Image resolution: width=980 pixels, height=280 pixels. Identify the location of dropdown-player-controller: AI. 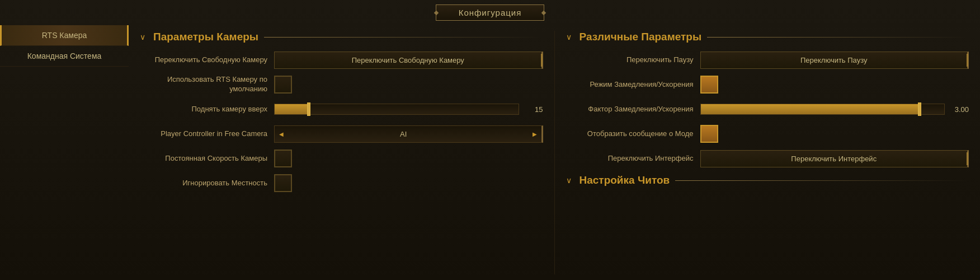
(408, 134).